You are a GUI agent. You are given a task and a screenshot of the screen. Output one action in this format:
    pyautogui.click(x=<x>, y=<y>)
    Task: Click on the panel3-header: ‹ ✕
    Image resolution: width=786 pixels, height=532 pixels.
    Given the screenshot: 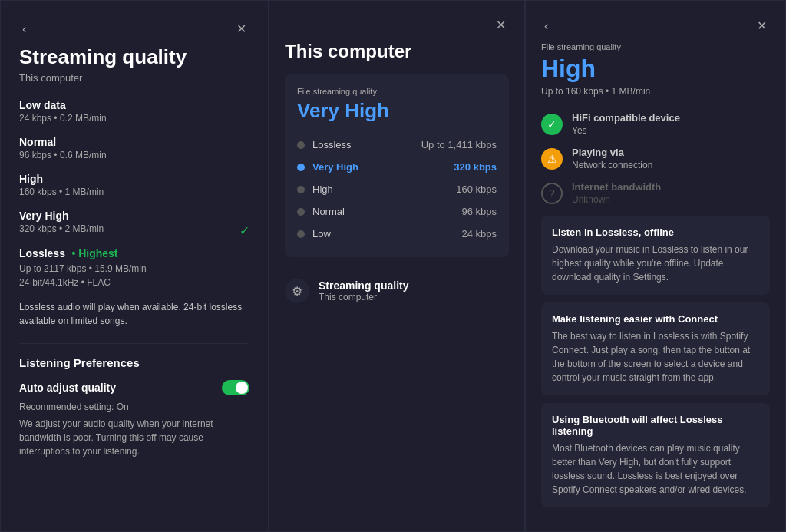 What is the action you would take?
    pyautogui.click(x=656, y=26)
    